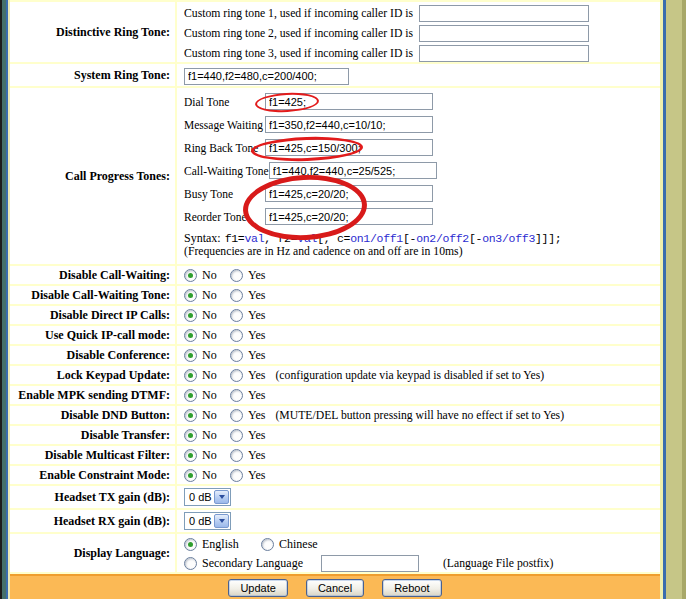 This screenshot has height=599, width=686. I want to click on disable-direct-ip-calls-no-radio, so click(190, 316).